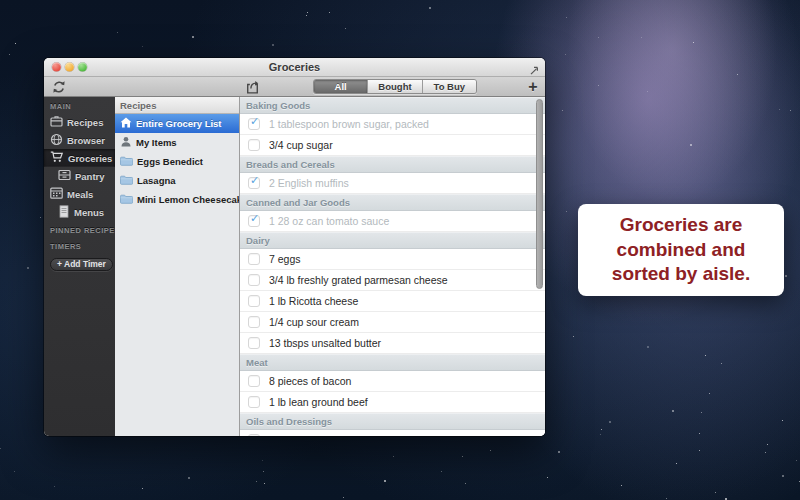 This screenshot has width=800, height=500. I want to click on grocery-item-text: 1 tablespoon brown sugar, packed, so click(349, 124).